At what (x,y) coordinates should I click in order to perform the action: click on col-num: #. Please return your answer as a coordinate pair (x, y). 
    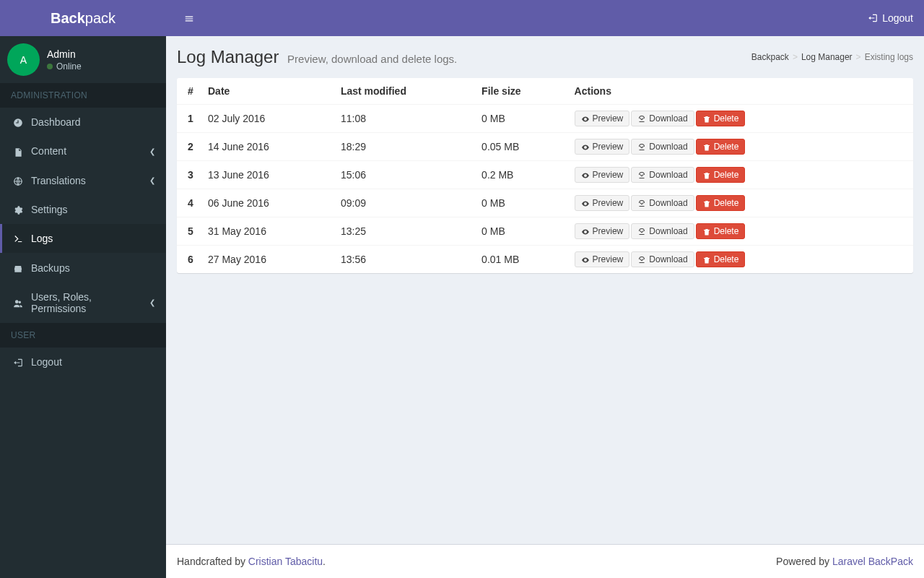
    Looking at the image, I should click on (189, 91).